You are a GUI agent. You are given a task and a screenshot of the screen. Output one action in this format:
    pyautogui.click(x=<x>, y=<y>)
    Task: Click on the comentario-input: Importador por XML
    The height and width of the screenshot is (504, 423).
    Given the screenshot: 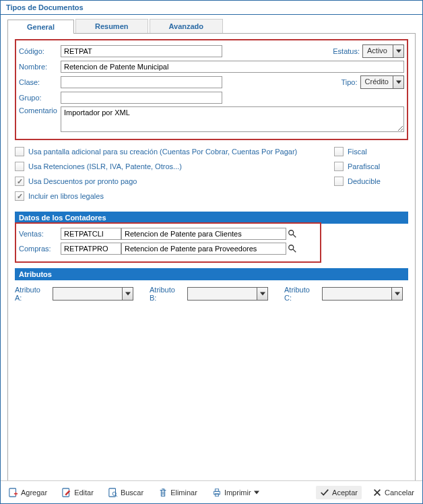 What is the action you would take?
    pyautogui.click(x=232, y=119)
    